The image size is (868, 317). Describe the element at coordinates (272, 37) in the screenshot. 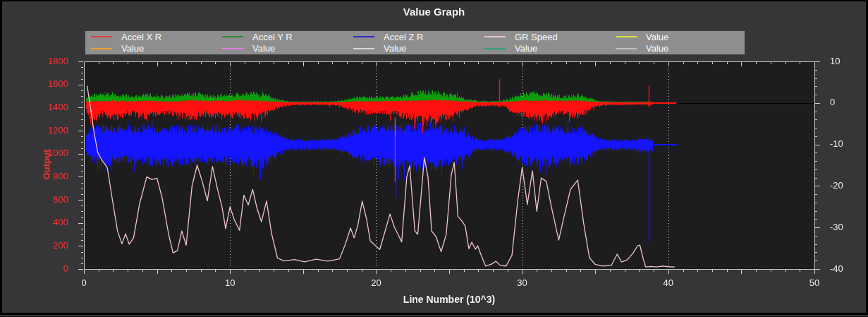

I see `legend-item-label: Accel Y R` at that location.